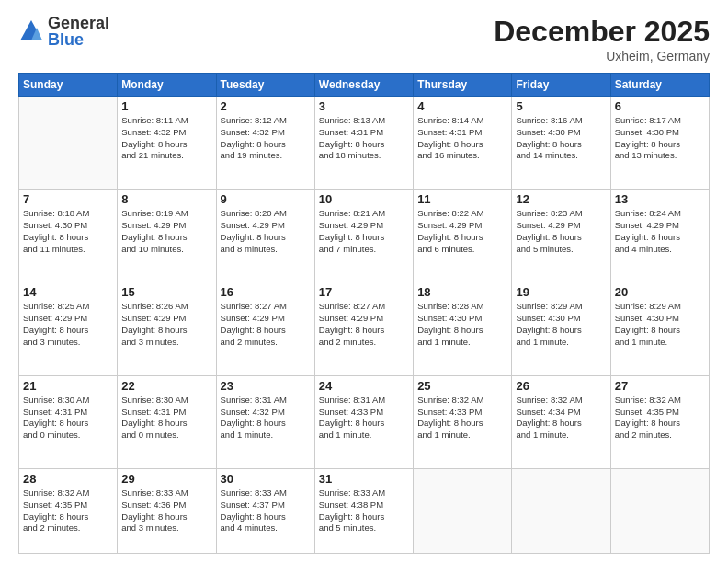 The height and width of the screenshot is (563, 728). Describe the element at coordinates (561, 386) in the screenshot. I see `day-number: 26` at that location.